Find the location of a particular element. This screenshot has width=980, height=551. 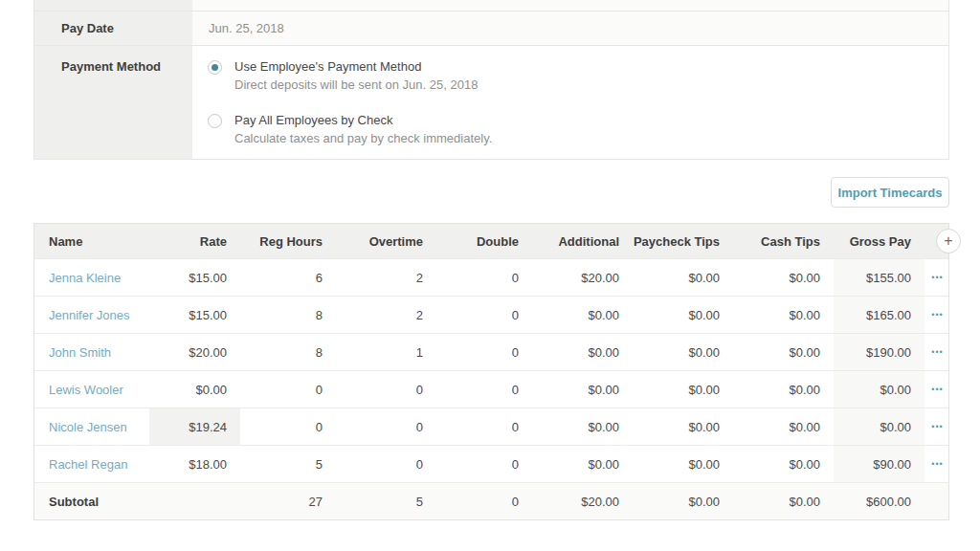

employee-rate: $0.00 is located at coordinates (195, 389).